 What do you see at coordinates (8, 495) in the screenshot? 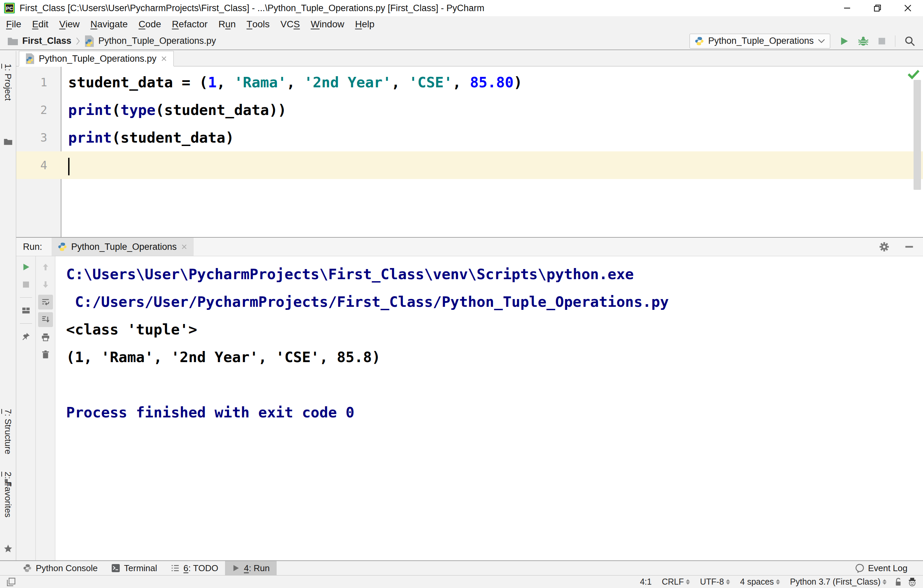
I see `tool-window-favorites: 2: Favorites` at bounding box center [8, 495].